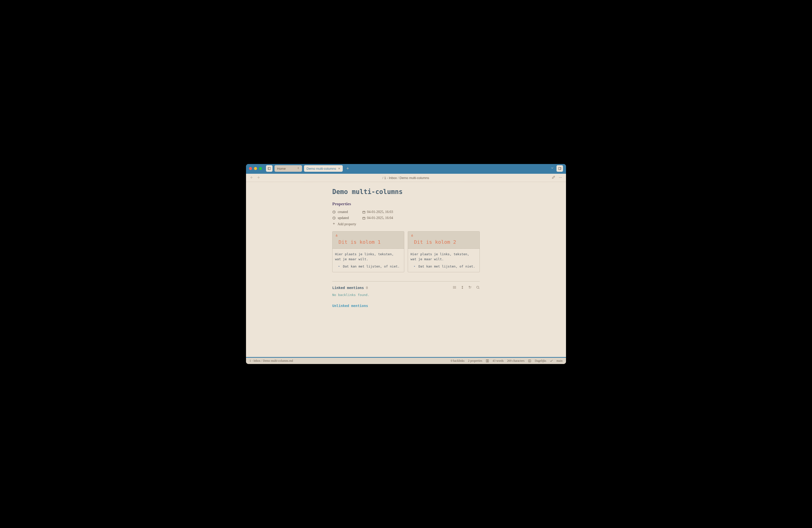 This screenshot has width=812, height=528. What do you see at coordinates (406, 192) in the screenshot?
I see `page-title: Demo multi-columns` at bounding box center [406, 192].